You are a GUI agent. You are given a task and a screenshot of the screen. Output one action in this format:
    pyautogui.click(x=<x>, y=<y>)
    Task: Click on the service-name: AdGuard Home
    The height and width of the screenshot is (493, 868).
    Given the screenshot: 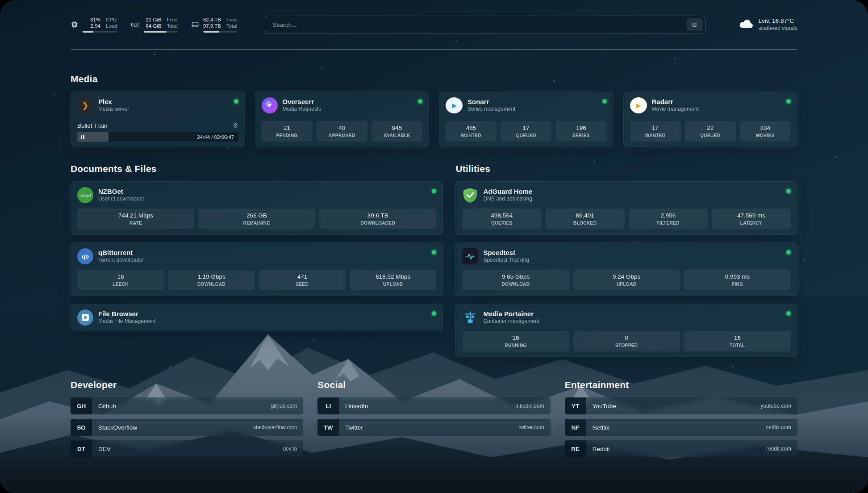 What is the action you would take?
    pyautogui.click(x=508, y=191)
    